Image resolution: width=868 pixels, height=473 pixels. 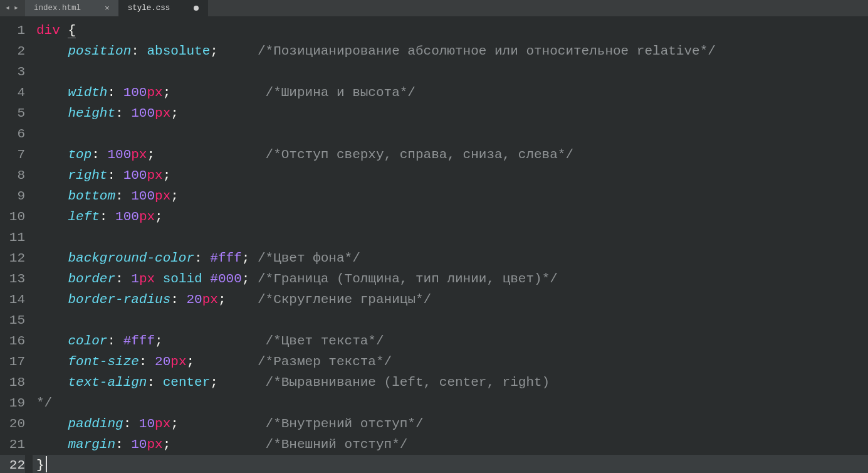 I want to click on line-number: 6, so click(x=13, y=134).